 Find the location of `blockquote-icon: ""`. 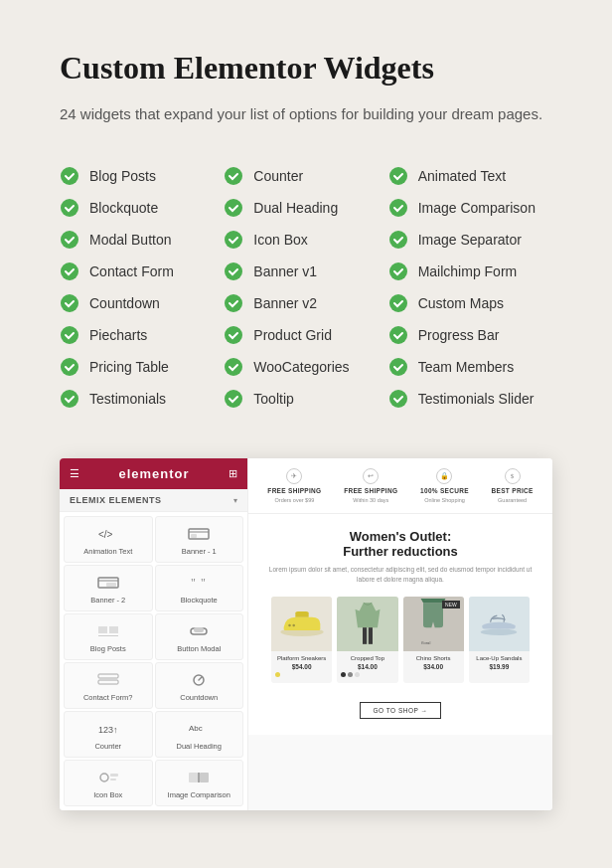

blockquote-icon: "" is located at coordinates (199, 583).